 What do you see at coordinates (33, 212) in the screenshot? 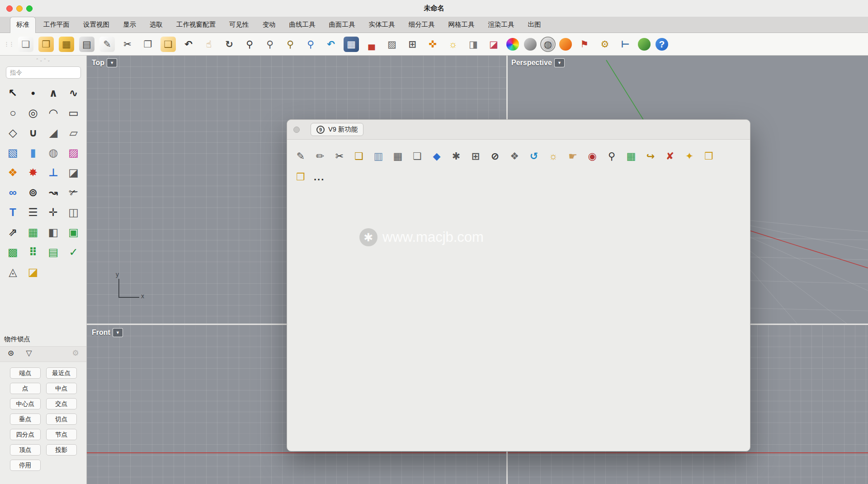
I see `hatch-icon: ☰` at bounding box center [33, 212].